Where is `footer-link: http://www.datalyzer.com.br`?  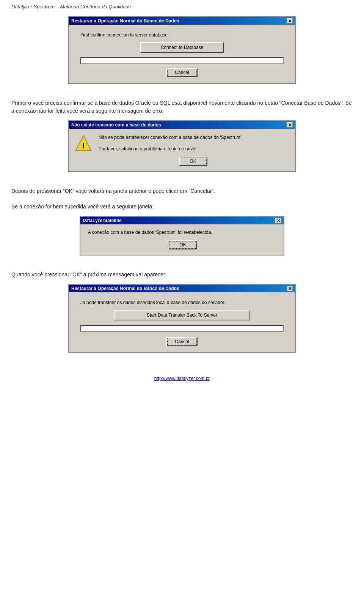 footer-link: http://www.datalyzer.com.br is located at coordinates (182, 379).